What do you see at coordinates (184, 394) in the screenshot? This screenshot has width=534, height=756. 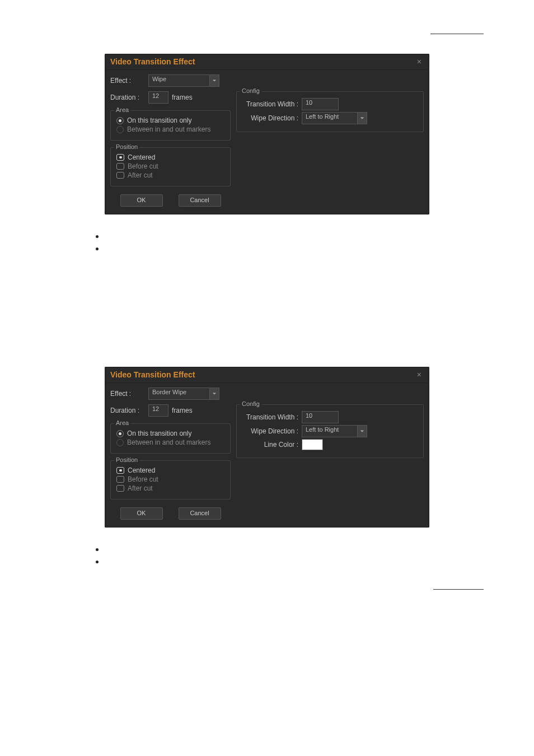 I see `effect-select: Border Wipe` at bounding box center [184, 394].